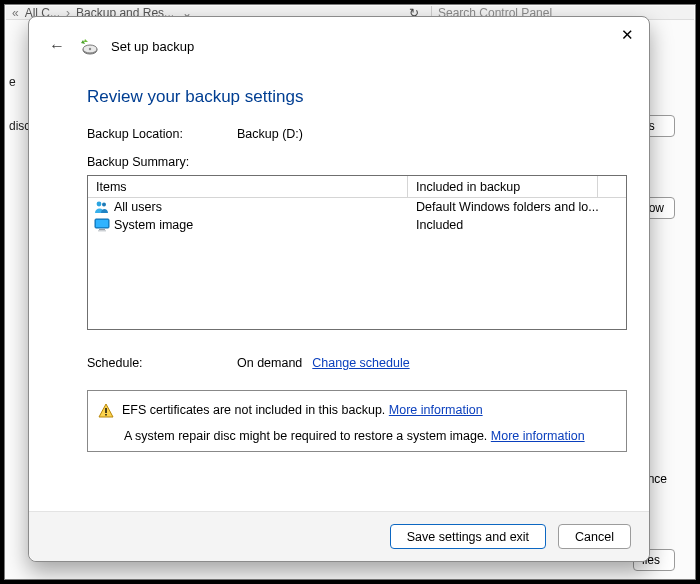 The height and width of the screenshot is (584, 700). I want to click on info-panel: EFS certificates are not included in thi…, so click(357, 421).